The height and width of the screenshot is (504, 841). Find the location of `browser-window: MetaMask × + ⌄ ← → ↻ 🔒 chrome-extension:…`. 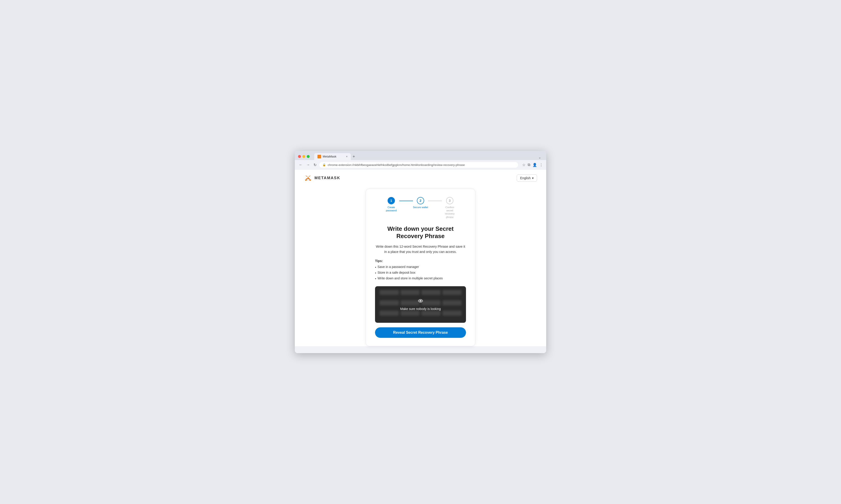

browser-window: MetaMask × + ⌄ ← → ↻ 🔒 chrome-extension:… is located at coordinates (420, 252).